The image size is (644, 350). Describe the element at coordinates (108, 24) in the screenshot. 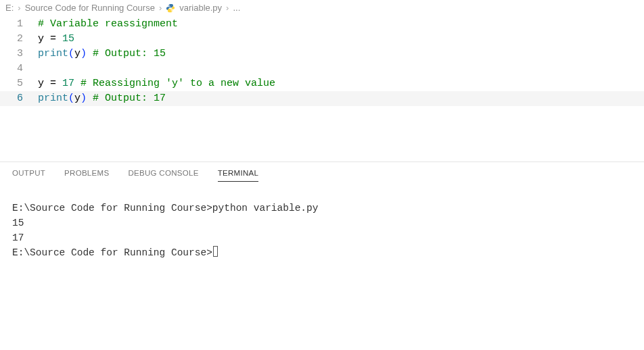

I see `code-content: # Variable reassignment` at that location.